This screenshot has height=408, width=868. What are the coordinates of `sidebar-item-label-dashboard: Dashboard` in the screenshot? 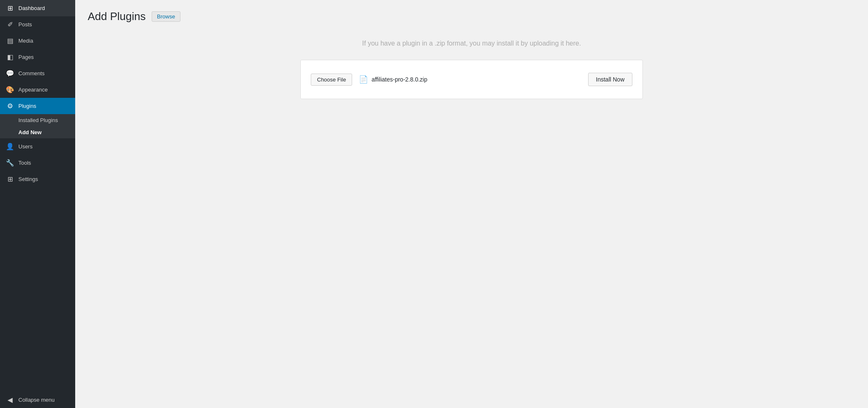 It's located at (32, 8).